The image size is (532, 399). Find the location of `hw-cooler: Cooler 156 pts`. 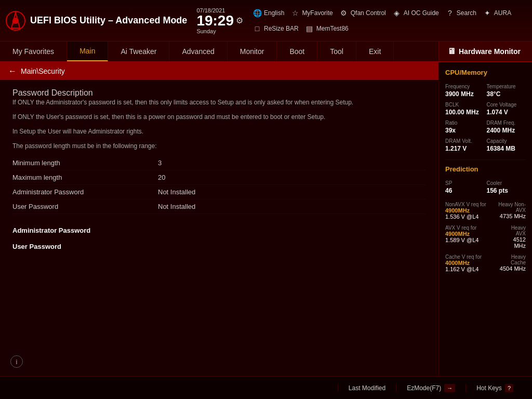

hw-cooler: Cooler 156 pts is located at coordinates (507, 187).